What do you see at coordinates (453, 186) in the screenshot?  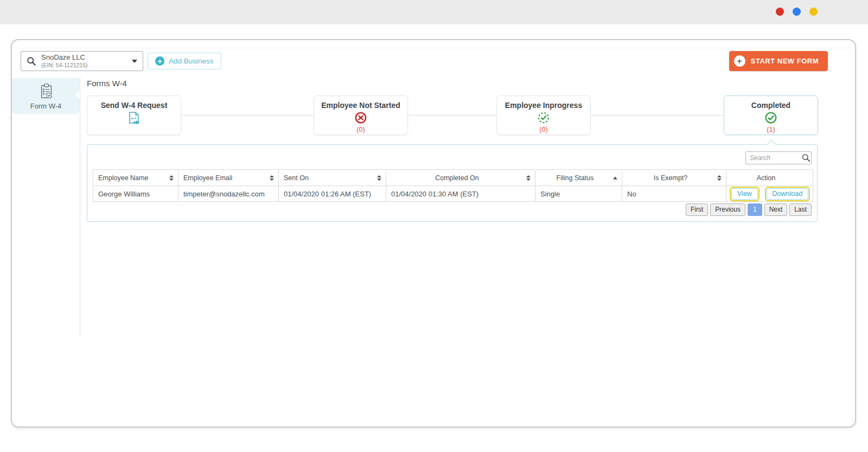 I see `completed-forms-table: Employee Name Employee Email Sent On` at bounding box center [453, 186].